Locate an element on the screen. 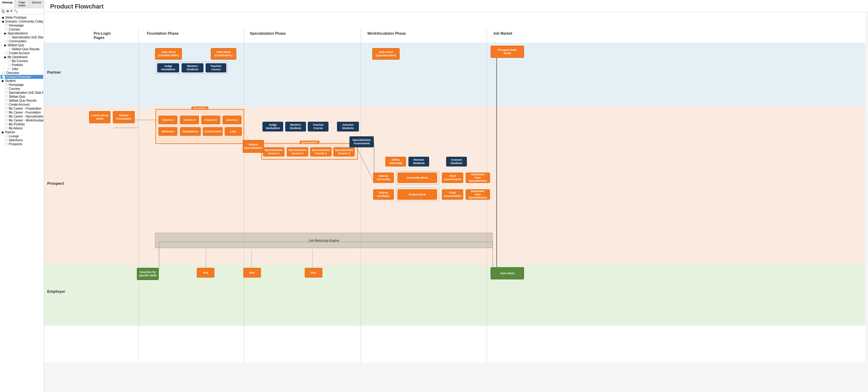 The height and width of the screenshot is (392, 868). box-course1: Course 1 is located at coordinates (168, 120).